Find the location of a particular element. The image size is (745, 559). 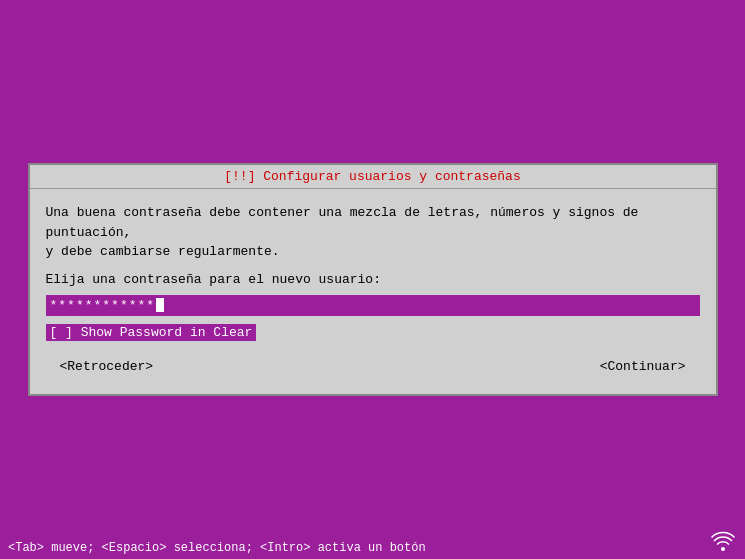

description-text: Una buena contraseña debe contener una m… is located at coordinates (373, 232).